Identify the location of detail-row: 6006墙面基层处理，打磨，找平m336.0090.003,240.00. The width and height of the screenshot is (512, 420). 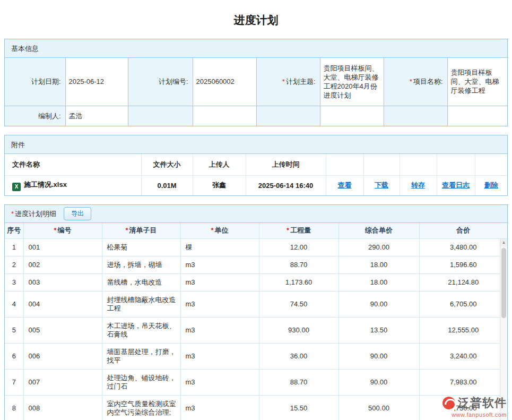
(256, 356).